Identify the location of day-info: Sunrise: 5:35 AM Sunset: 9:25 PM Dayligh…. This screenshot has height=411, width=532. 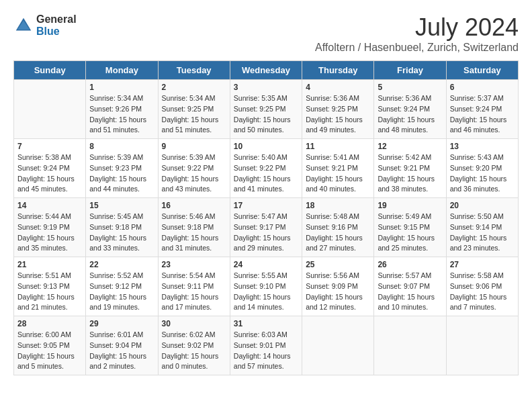
(266, 114).